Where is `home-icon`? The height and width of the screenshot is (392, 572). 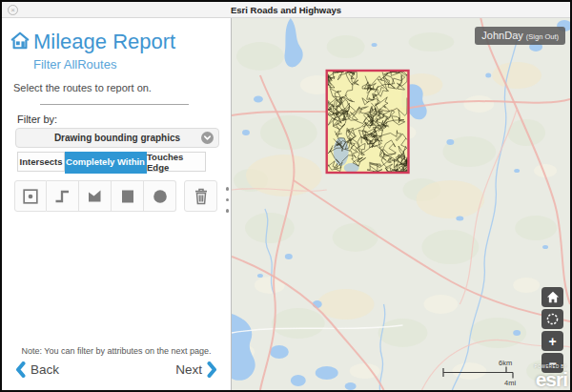 home-icon is located at coordinates (20, 42).